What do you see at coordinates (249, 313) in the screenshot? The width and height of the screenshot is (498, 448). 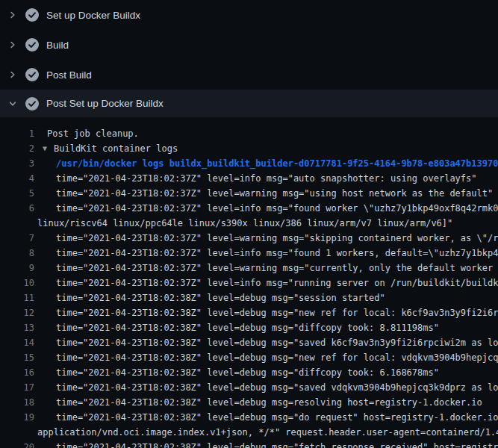 I see `log-row: 12 time="2021-04-23T18:02:38Z" level=deb…` at bounding box center [249, 313].